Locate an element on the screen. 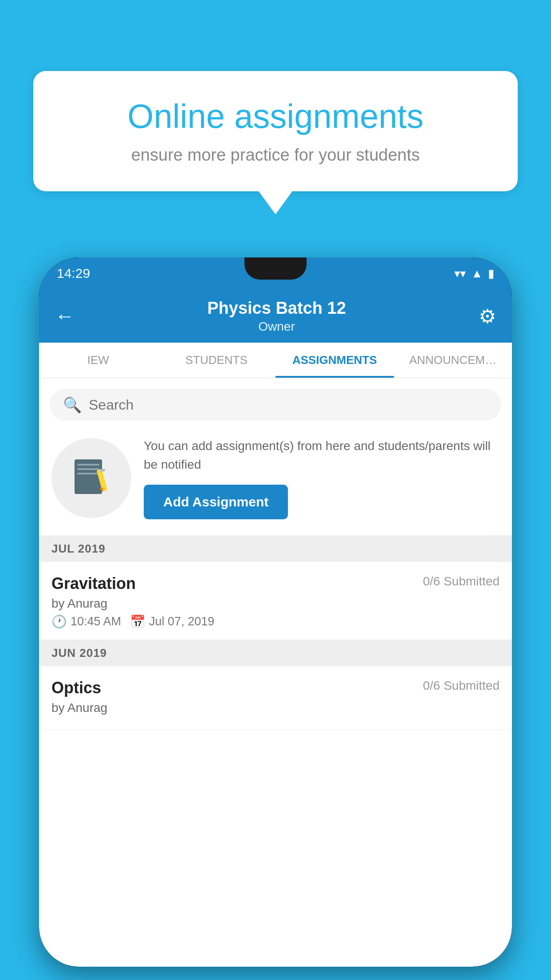 The width and height of the screenshot is (551, 980). speech-bubble-subtitle: ensure more practice for your students is located at coordinates (276, 155).